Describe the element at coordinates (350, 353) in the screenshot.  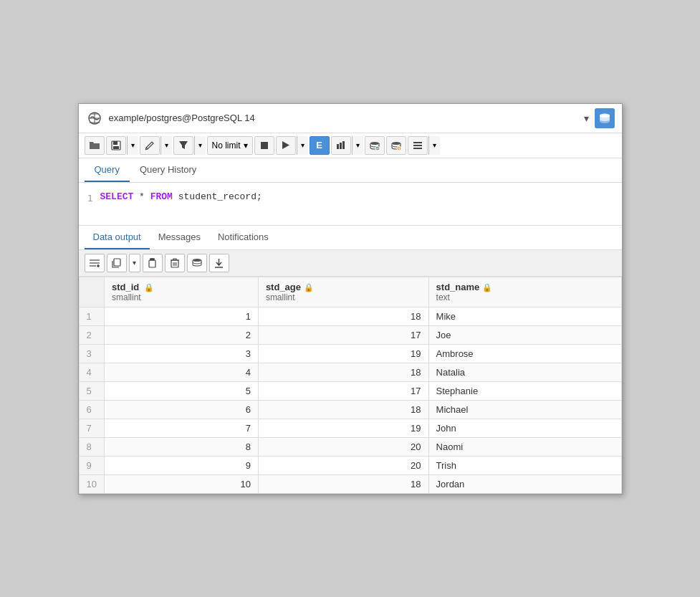
I see `table-row: 3 3 19 Ambrose` at that location.